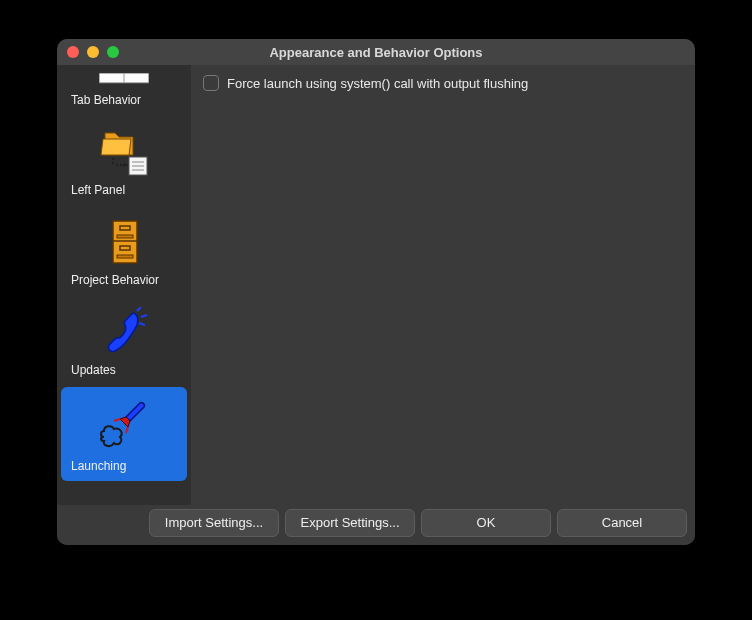 This screenshot has height=620, width=752. Describe the element at coordinates (622, 523) in the screenshot. I see `cancel-button: Cancel` at that location.